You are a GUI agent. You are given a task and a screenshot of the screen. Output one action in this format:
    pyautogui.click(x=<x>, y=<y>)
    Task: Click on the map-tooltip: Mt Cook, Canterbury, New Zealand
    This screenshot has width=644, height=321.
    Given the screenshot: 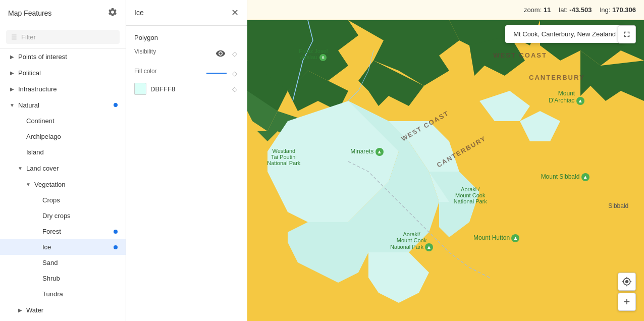 What is the action you would take?
    pyautogui.click(x=564, y=34)
    